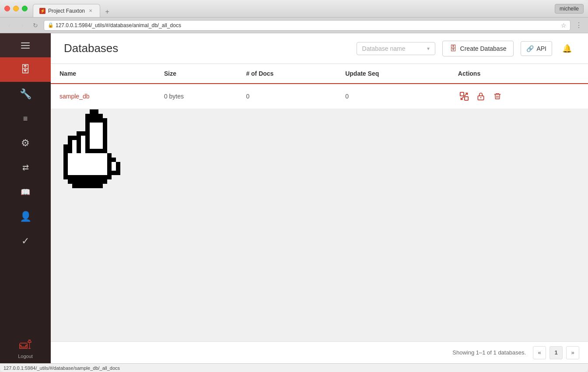 The image size is (588, 372). Describe the element at coordinates (519, 74) in the screenshot. I see `column-actions: Actions` at that location.